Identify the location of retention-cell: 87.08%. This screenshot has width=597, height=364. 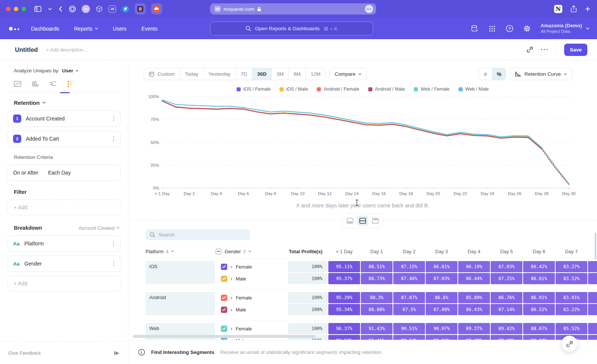
(442, 310).